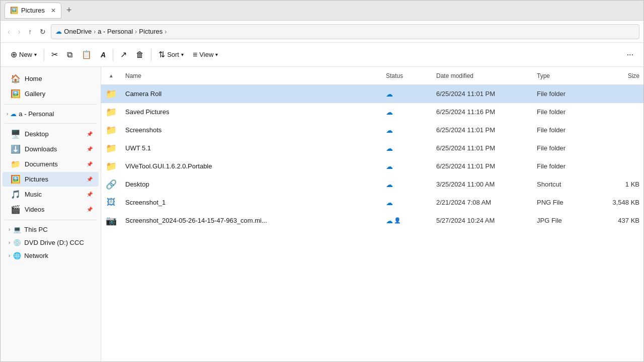  Describe the element at coordinates (16, 164) in the screenshot. I see `documents-icon: 📁` at that location.